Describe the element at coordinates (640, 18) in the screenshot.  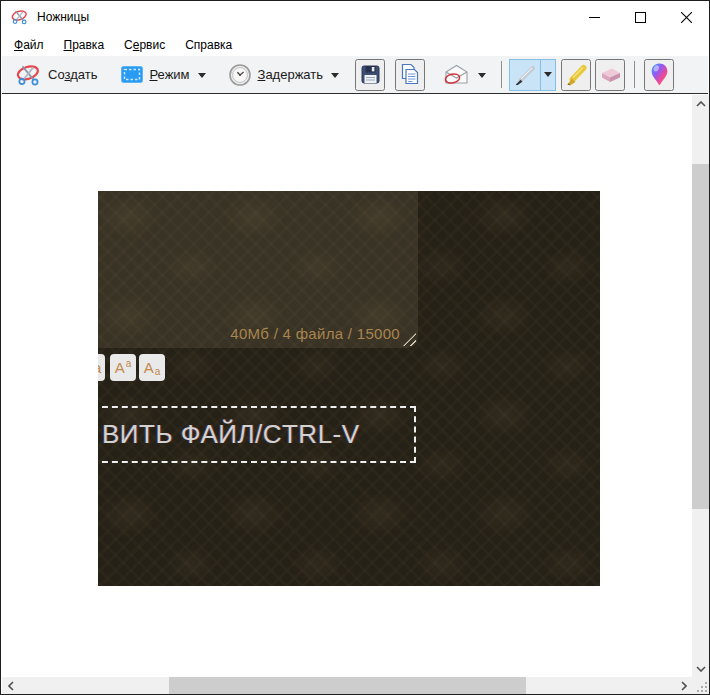
I see `maximize-icon` at that location.